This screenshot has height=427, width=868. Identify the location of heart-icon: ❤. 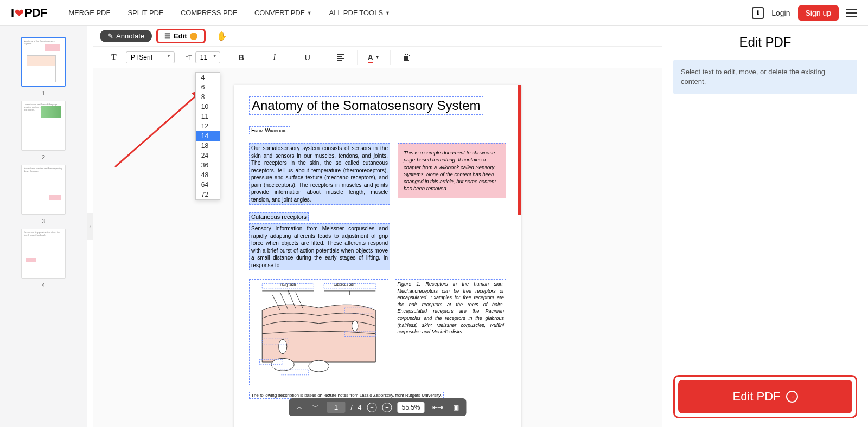
(19, 13).